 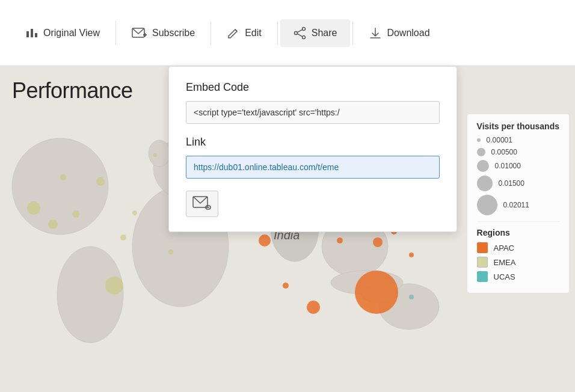 I want to click on bubble-g3, so click(x=76, y=214).